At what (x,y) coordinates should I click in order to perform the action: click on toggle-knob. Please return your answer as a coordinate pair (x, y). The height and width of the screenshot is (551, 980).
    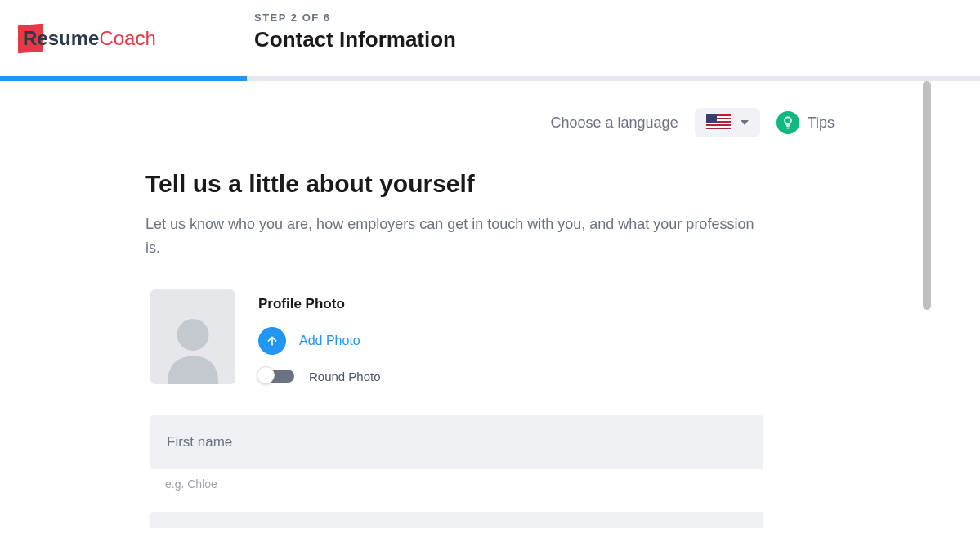
    Looking at the image, I should click on (266, 375).